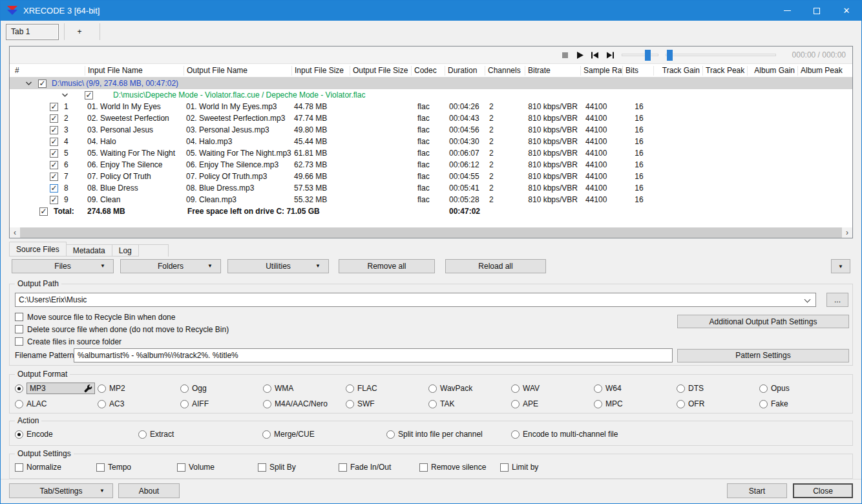  What do you see at coordinates (505, 71) in the screenshot?
I see `column-header-channels: Channels` at bounding box center [505, 71].